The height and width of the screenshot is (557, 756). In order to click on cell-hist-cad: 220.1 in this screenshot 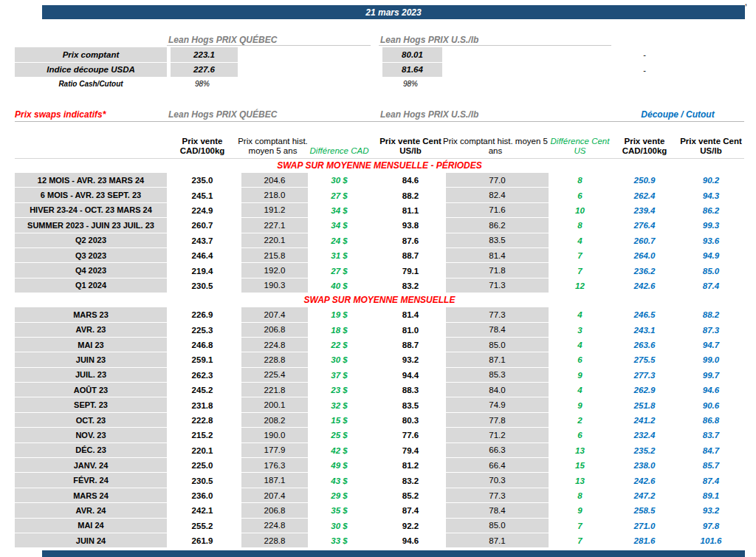, I will do `click(273, 241)`.